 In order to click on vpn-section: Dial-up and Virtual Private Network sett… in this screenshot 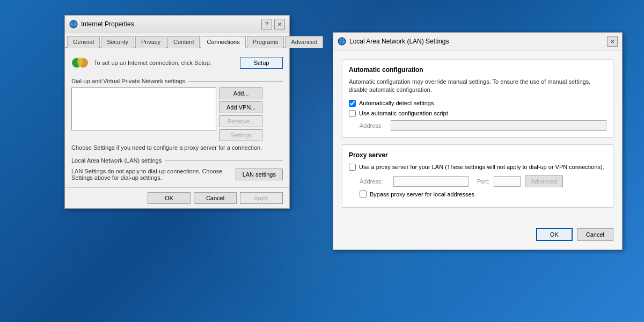, I will do `click(177, 114)`.